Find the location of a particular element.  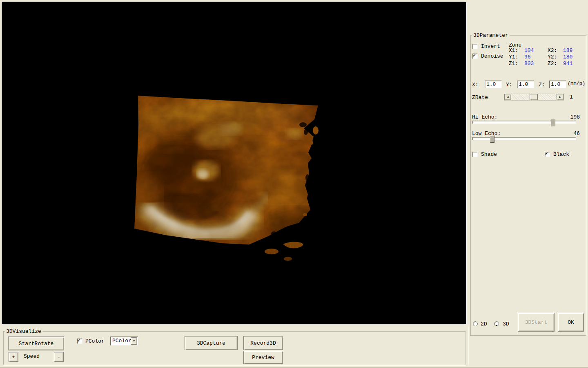

zone-z2-value: 941 is located at coordinates (572, 64).